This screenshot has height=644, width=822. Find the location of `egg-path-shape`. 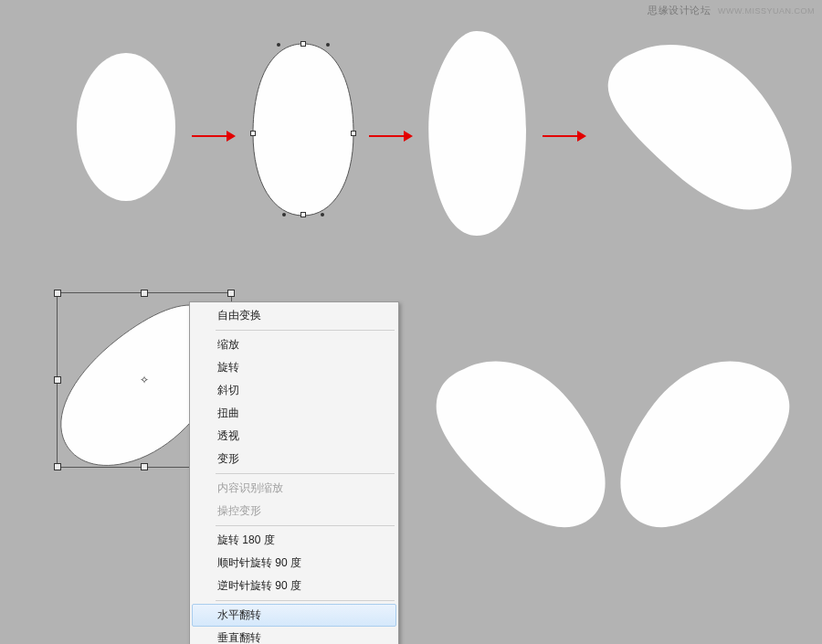

egg-path-shape is located at coordinates (303, 130).